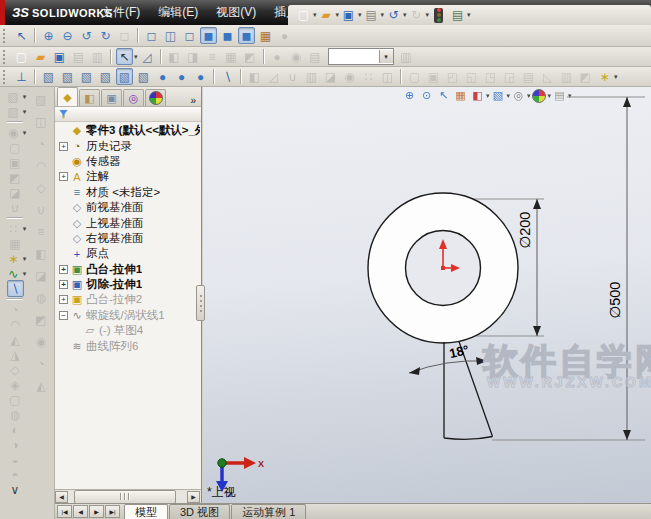 The width and height of the screenshot is (651, 519). What do you see at coordinates (25, 229) in the screenshot?
I see `pattern-tool-caret: ▾` at bounding box center [25, 229].